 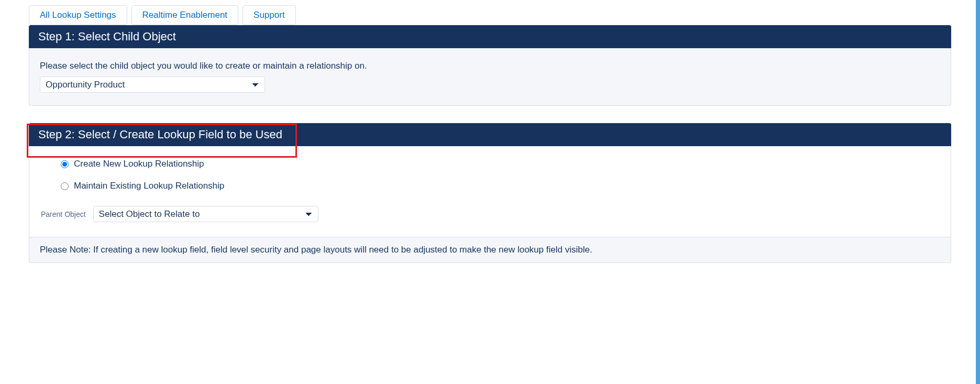 I want to click on radio-maintain-label: Maintain Existing Lookup Relationship, so click(x=149, y=186).